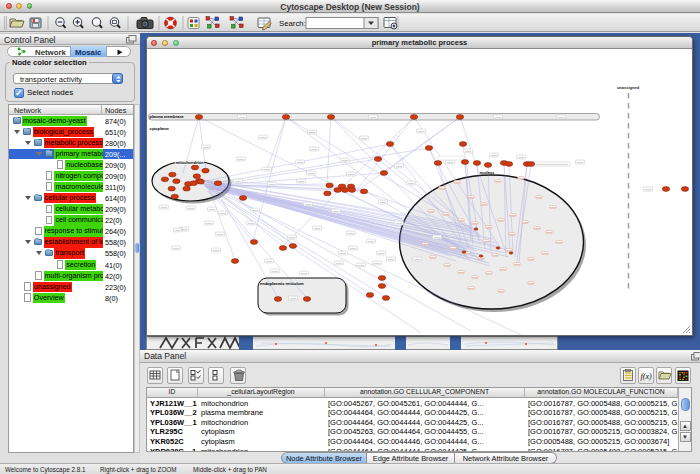  I want to click on svg-text: endoplasmic reticulum, so click(282, 284).